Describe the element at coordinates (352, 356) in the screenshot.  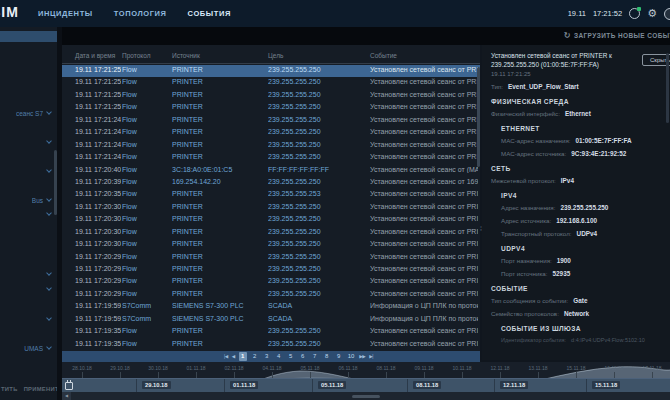
I see `page-number: 10` at that location.